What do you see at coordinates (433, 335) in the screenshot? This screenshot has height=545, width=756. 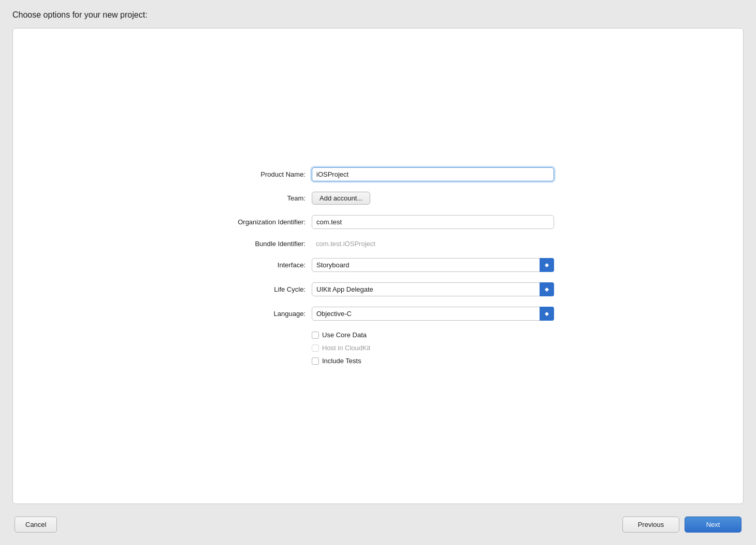 I see `use-core-data-row: Use Core Data` at bounding box center [433, 335].